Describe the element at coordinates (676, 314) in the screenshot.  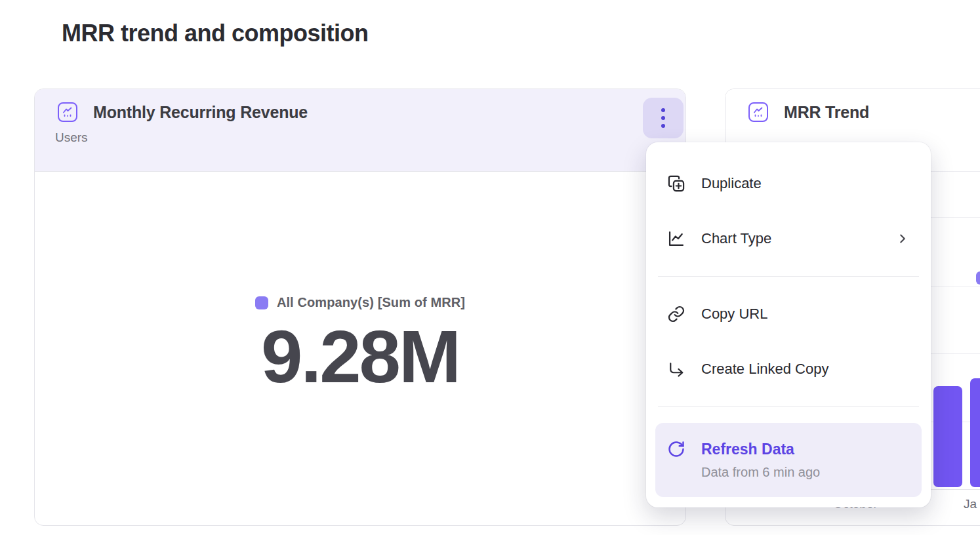
I see `link-icon` at that location.